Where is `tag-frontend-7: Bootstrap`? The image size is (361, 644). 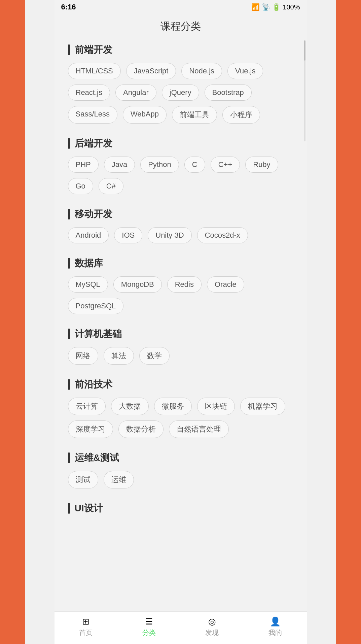 tag-frontend-7: Bootstrap is located at coordinates (228, 93).